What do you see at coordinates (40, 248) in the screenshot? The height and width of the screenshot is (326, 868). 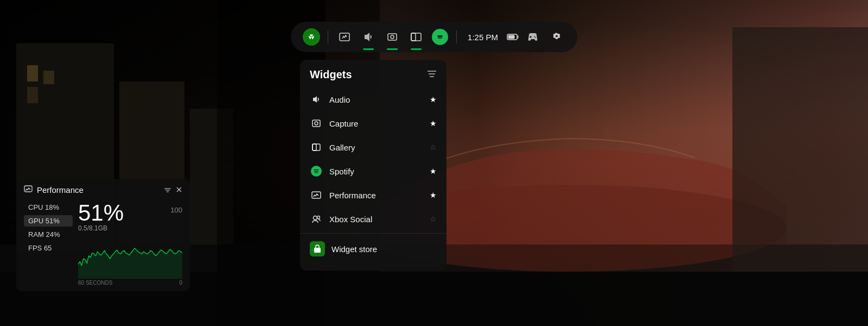 I see `perf-fps-label: FPS 65` at bounding box center [40, 248].